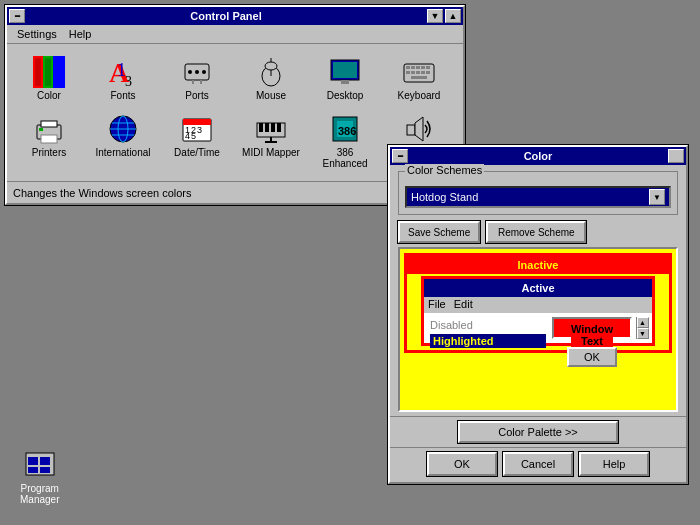 The height and width of the screenshot is (525, 700). I want to click on disabled-text: Disabled, so click(488, 325).